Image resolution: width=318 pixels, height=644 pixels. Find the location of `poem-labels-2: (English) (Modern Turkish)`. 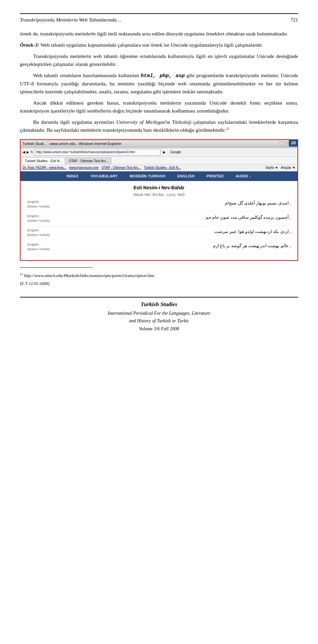

poem-labels-2: (English) (Modern Turkish) is located at coordinates (47, 219).